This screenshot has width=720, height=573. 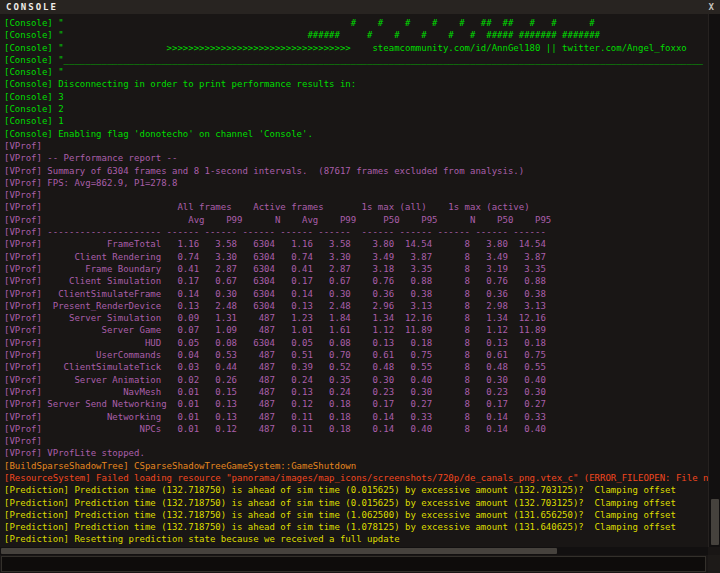 I want to click on console-line: [VProf] Client Rendering 0.74 3.30 6304 …, so click(x=356, y=257).